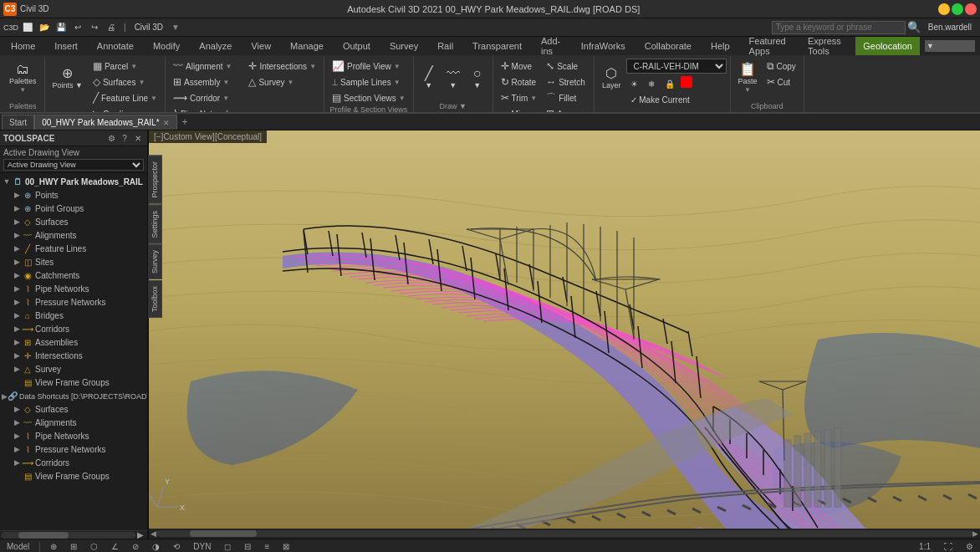 This screenshot has height=552, width=980. Describe the element at coordinates (74, 181) in the screenshot. I see `tree-item-drawing: ▼ 🗒 00_HWY Park Meadows_RAIL` at that location.